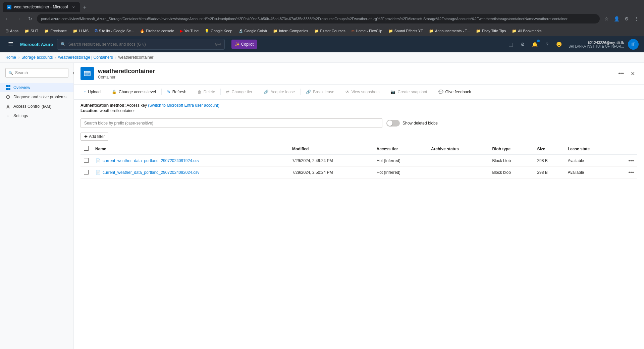  Describe the element at coordinates (157, 31) in the screenshot. I see `bookmark-firebase: 🔥 Firebase console` at that location.